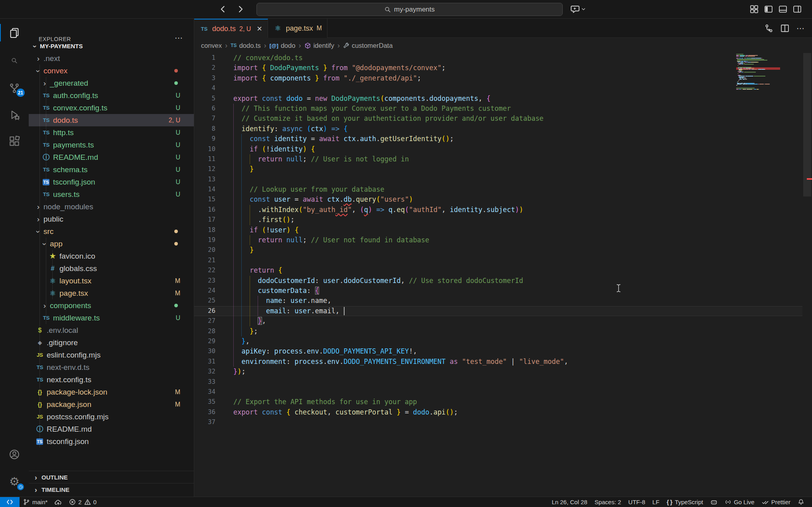 The width and height of the screenshot is (812, 507). I want to click on breadcrumb-convex: convex, so click(211, 45).